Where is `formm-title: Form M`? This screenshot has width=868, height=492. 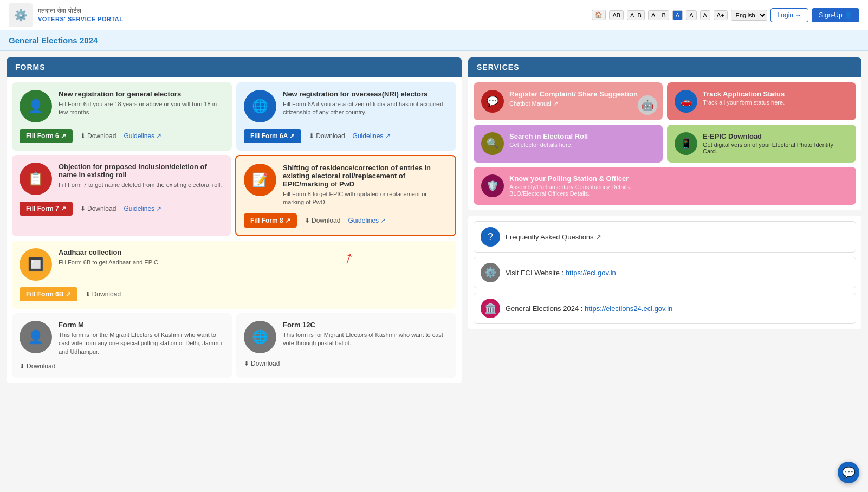 formm-title: Form M is located at coordinates (141, 325).